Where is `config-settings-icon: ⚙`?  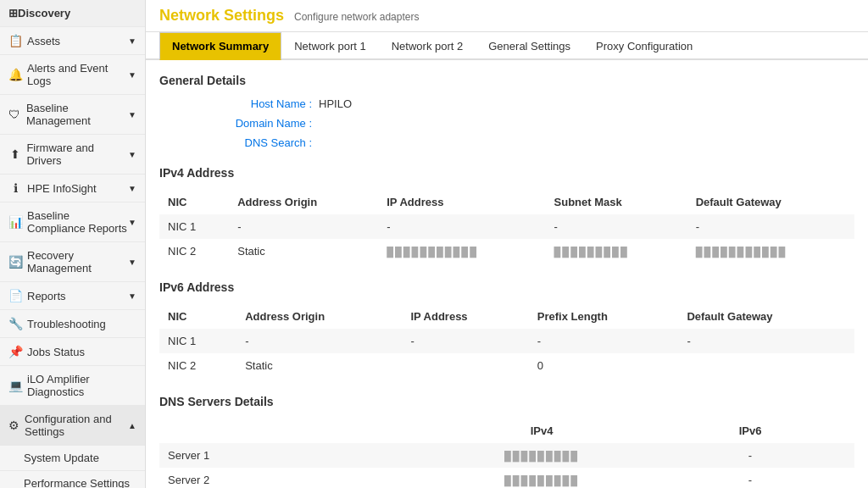 config-settings-icon: ⚙ is located at coordinates (14, 425).